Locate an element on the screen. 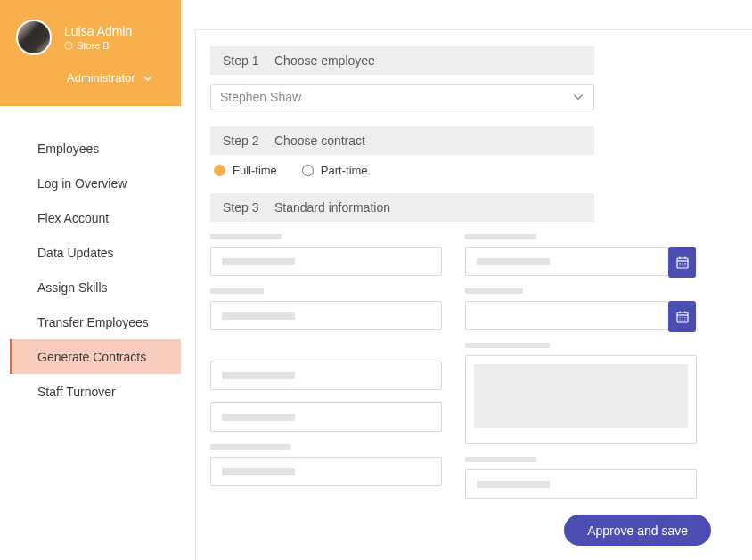  avatar is located at coordinates (34, 37).